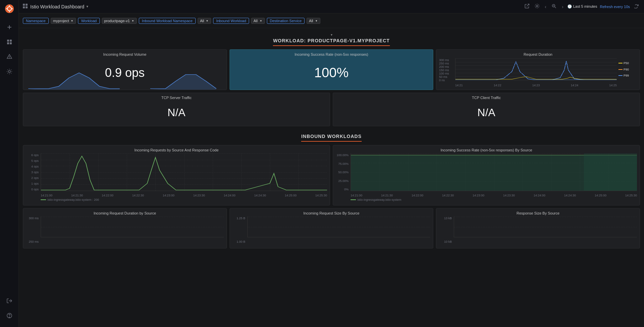  What do you see at coordinates (486, 98) in the screenshot?
I see `tcp-client-title: TCP Client Traffic` at bounding box center [486, 98].